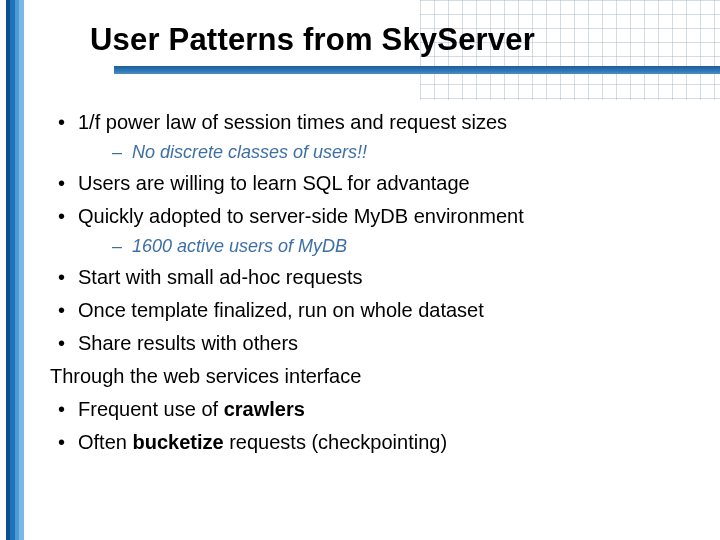 This screenshot has width=720, height=540. I want to click on list-item: Frequent use of crawlers, so click(370, 410).